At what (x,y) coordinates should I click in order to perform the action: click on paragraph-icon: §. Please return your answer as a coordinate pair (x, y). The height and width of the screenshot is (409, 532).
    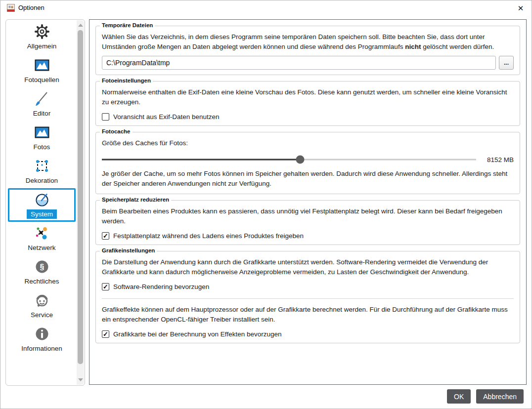
    Looking at the image, I should click on (42, 267).